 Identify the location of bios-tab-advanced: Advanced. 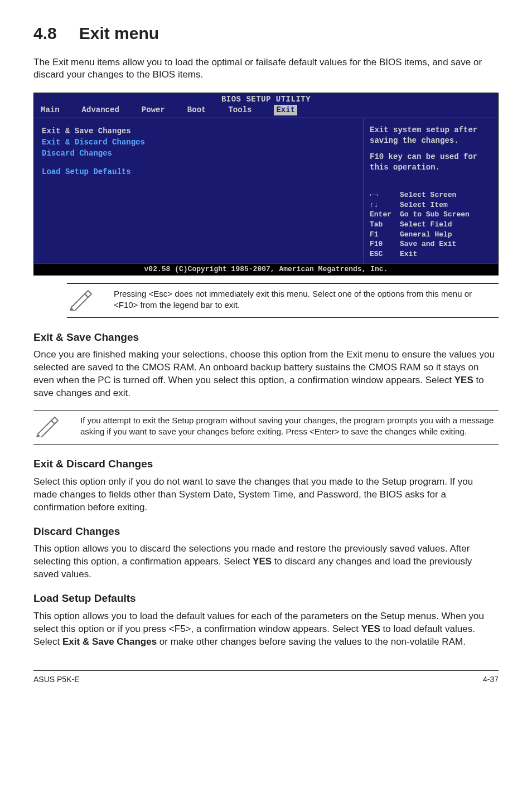
(100, 110).